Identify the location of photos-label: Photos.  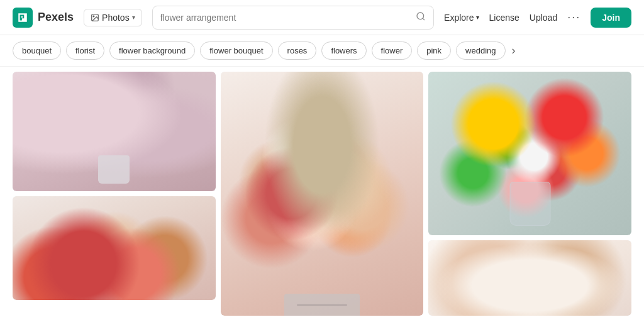
(116, 18).